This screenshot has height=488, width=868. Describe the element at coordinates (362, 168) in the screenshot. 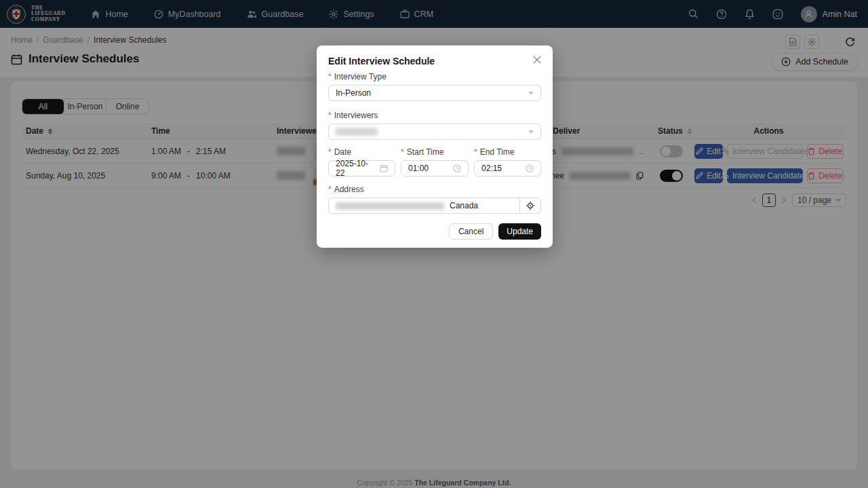

I see `date-input: 2025-10-22` at that location.